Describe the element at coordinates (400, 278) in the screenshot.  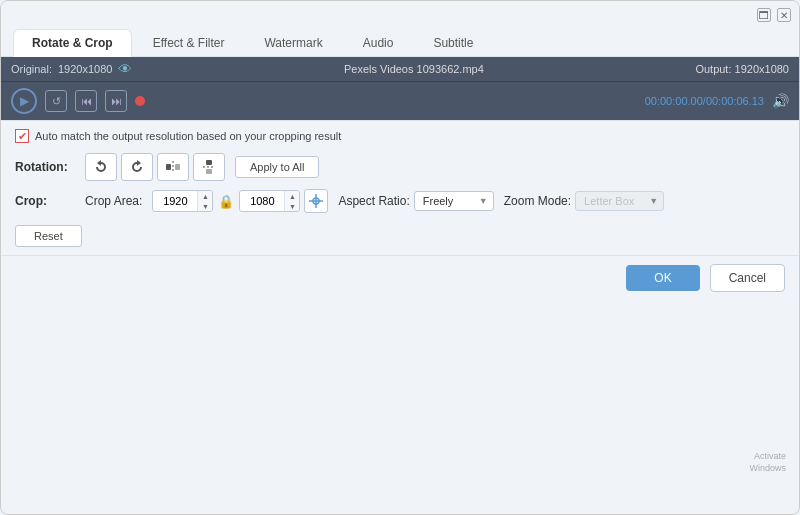
I see `footer: OK Cancel` at that location.